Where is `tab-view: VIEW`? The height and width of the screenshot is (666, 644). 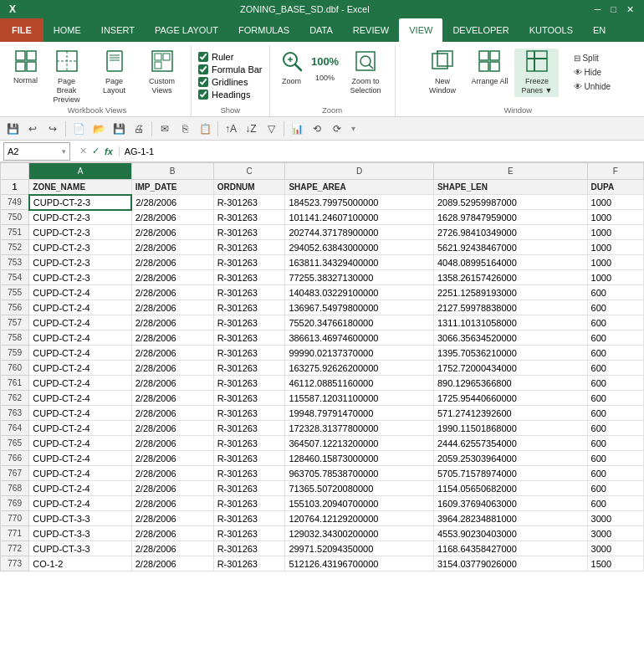 tab-view: VIEW is located at coordinates (421, 30).